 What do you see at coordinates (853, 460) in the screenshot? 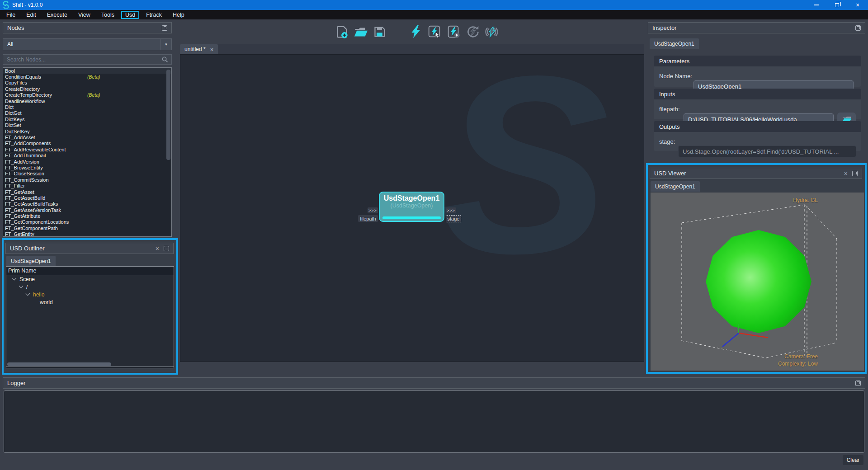
I see `clear-log-button: Clear` at bounding box center [853, 460].